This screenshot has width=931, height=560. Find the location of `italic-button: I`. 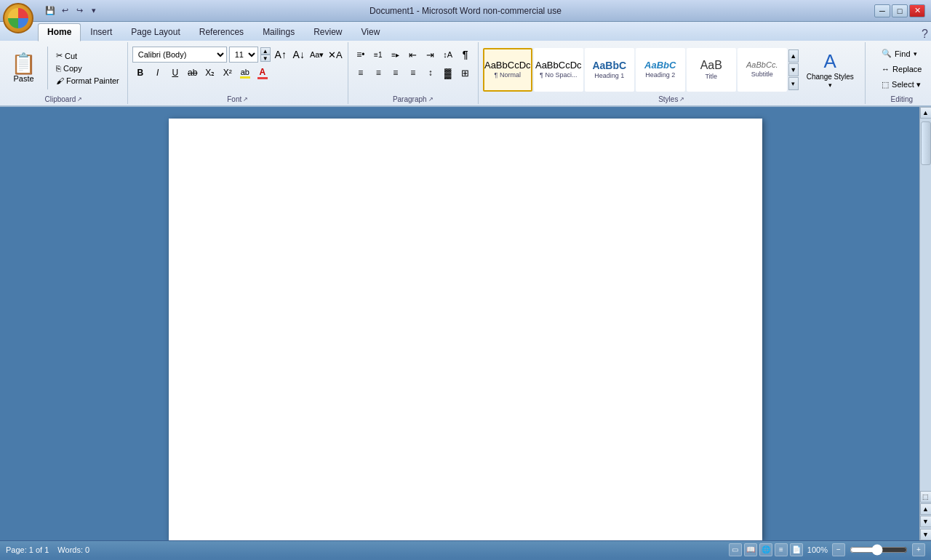

italic-button: I is located at coordinates (158, 73).